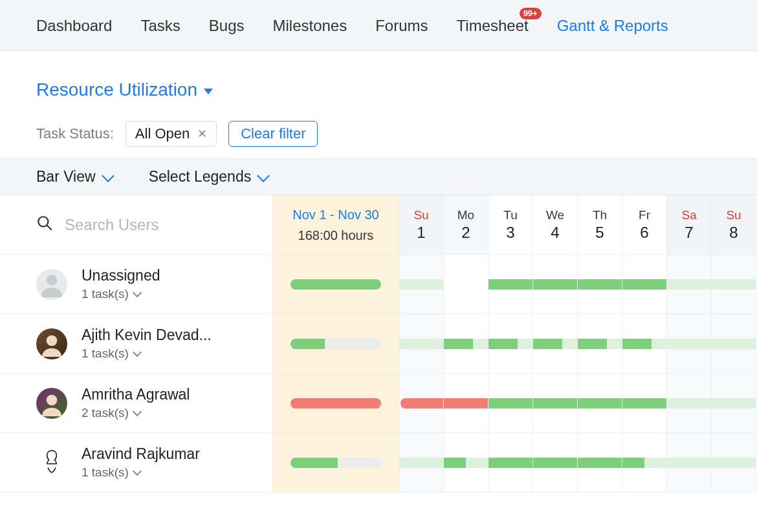  What do you see at coordinates (644, 225) in the screenshot?
I see `day-column-header: Fr6` at bounding box center [644, 225].